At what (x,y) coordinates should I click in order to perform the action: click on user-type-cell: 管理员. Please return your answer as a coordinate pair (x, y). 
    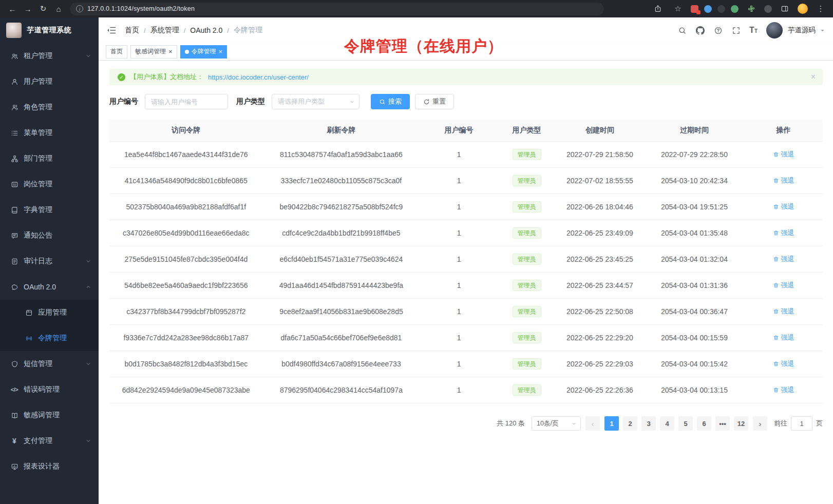
    Looking at the image, I should click on (527, 390).